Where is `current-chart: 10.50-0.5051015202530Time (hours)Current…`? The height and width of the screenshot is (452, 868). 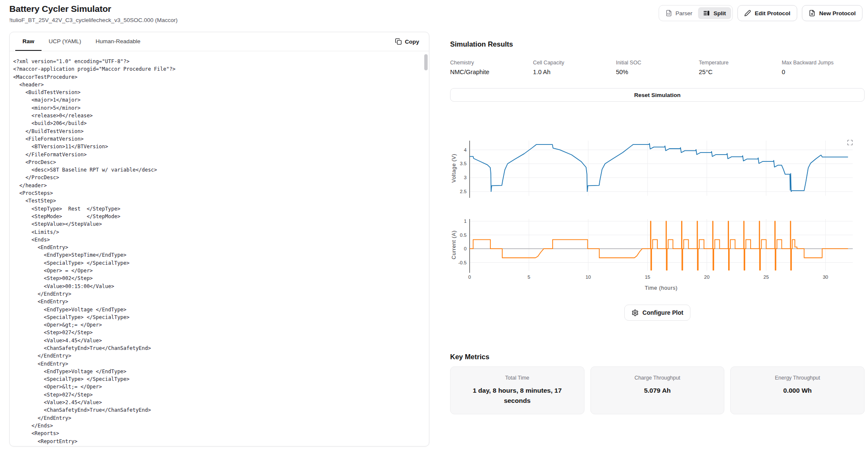
current-chart: 10.50-0.5051015202530Time (hours)Current… is located at coordinates (657, 254).